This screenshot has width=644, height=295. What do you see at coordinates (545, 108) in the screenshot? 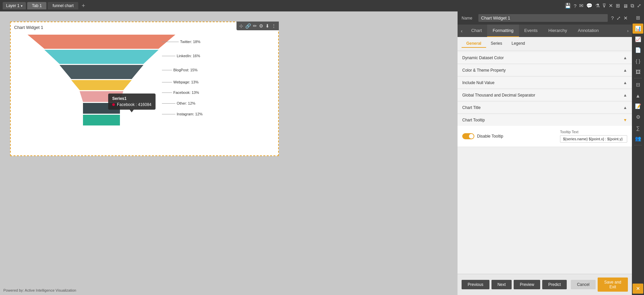
I see `accordion-chart-title: Chart Title ▲` at bounding box center [545, 108].